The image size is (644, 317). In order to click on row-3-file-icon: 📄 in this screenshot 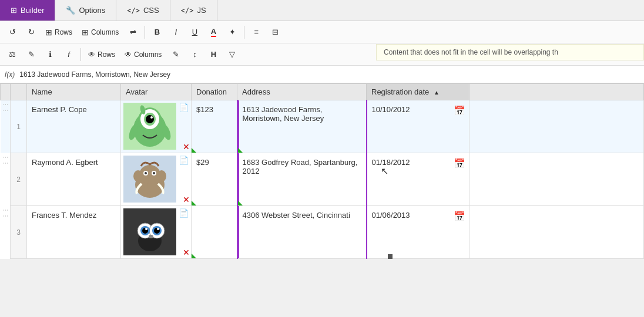, I will do `click(183, 213)`.